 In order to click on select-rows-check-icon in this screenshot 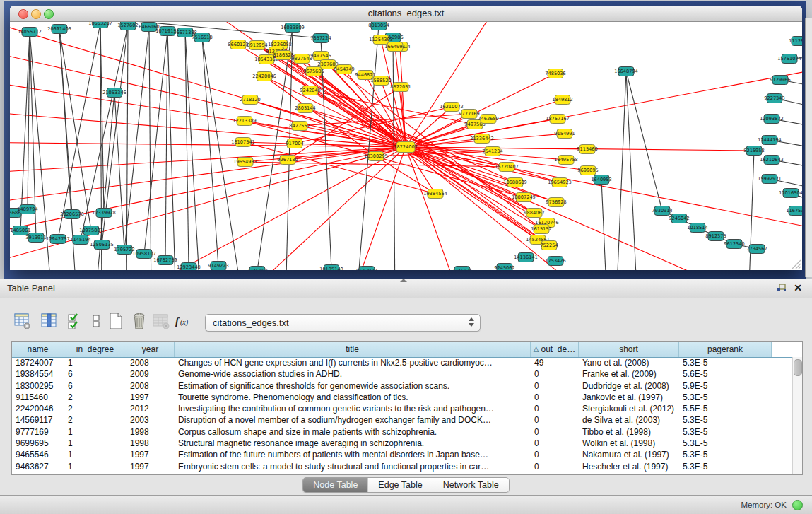, I will do `click(75, 322)`.